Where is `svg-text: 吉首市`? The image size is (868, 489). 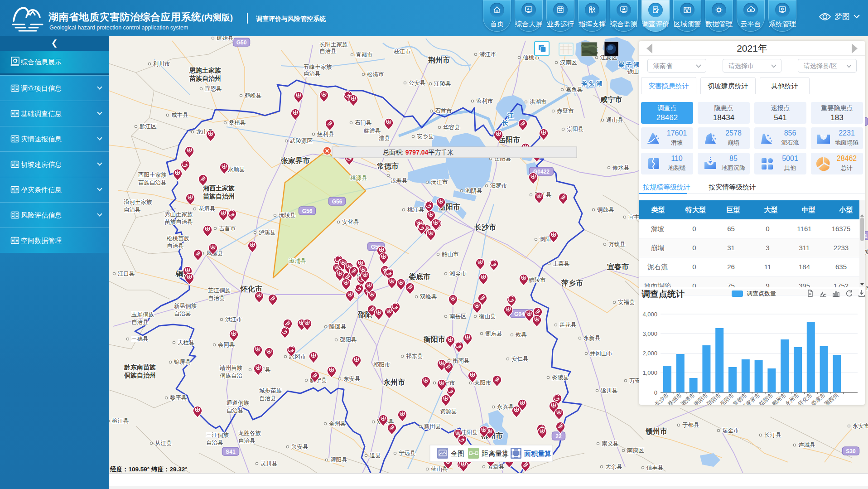 svg-text: 吉首市 is located at coordinates (227, 228).